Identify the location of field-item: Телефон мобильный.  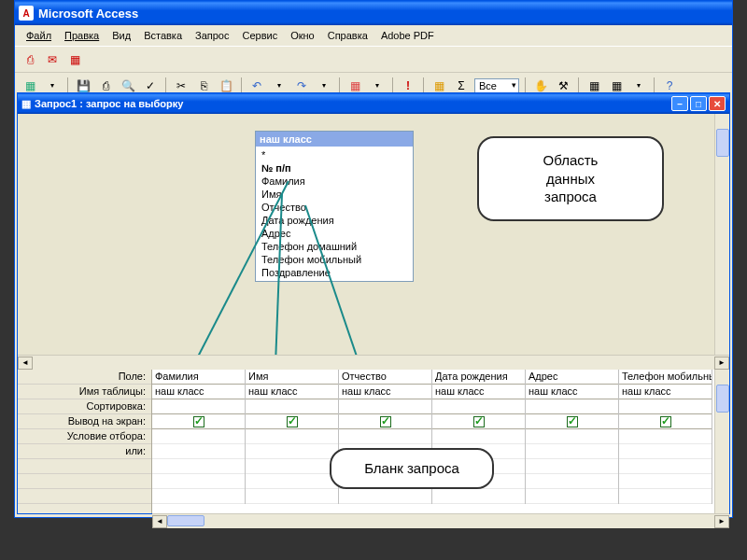
(334, 259).